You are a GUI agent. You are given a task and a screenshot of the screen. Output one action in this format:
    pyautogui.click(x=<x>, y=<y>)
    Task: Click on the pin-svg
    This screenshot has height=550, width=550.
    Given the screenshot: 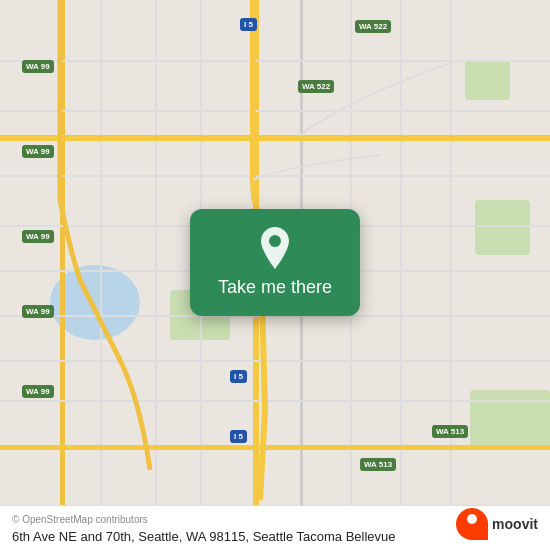 What is the action you would take?
    pyautogui.click(x=275, y=248)
    